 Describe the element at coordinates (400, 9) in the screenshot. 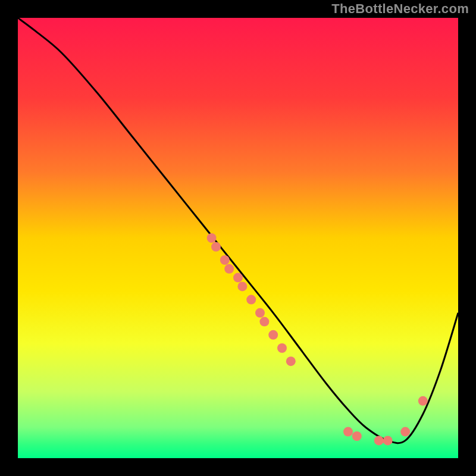

I see `watermark-text: TheBottleNecker.com` at that location.